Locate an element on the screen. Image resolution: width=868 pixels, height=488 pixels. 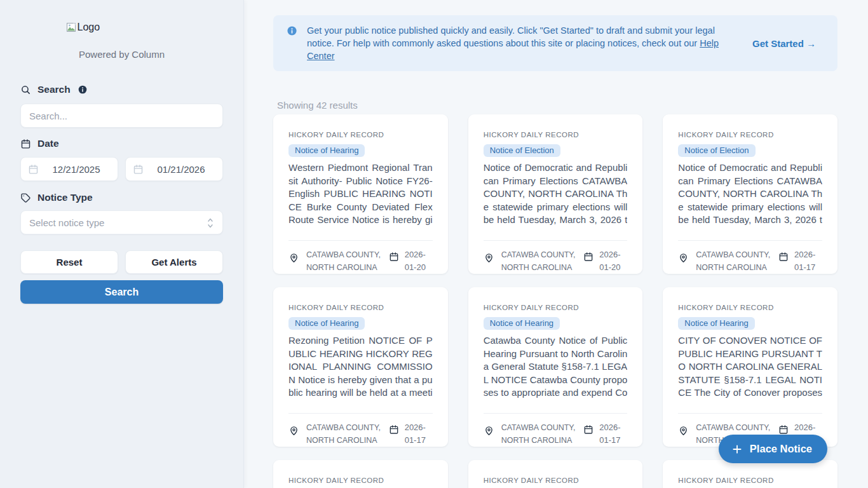
date-to-input: 01/21/2026 is located at coordinates (174, 169).